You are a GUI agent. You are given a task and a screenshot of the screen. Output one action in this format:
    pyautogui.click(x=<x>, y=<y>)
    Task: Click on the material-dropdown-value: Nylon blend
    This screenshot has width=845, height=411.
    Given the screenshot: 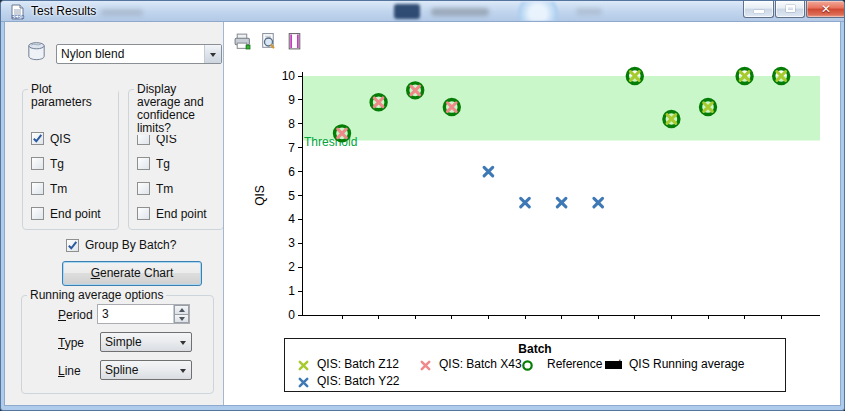 What is the action you would take?
    pyautogui.click(x=92, y=54)
    